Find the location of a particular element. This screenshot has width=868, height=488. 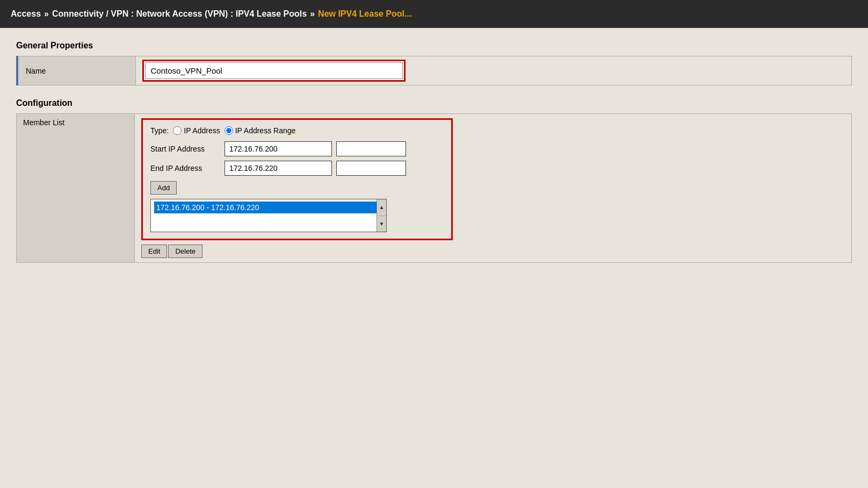

member-list-label: Member List is located at coordinates (76, 188).